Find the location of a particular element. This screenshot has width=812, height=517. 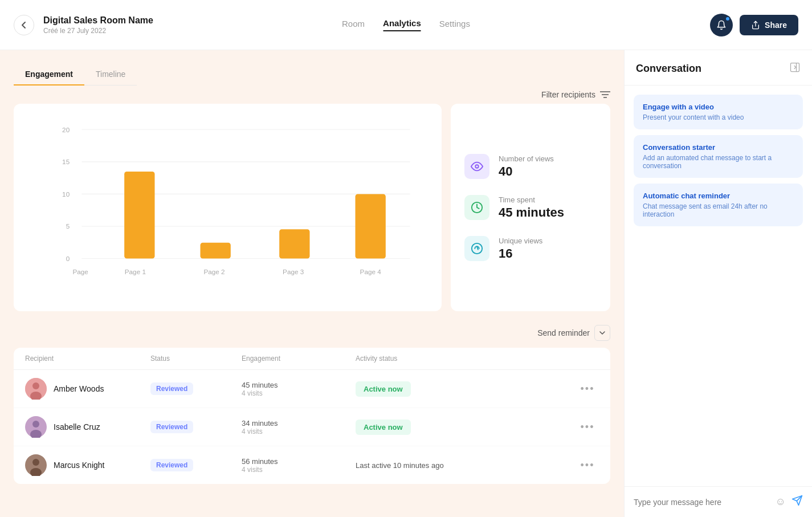

stat-views-value: 40 is located at coordinates (527, 172).